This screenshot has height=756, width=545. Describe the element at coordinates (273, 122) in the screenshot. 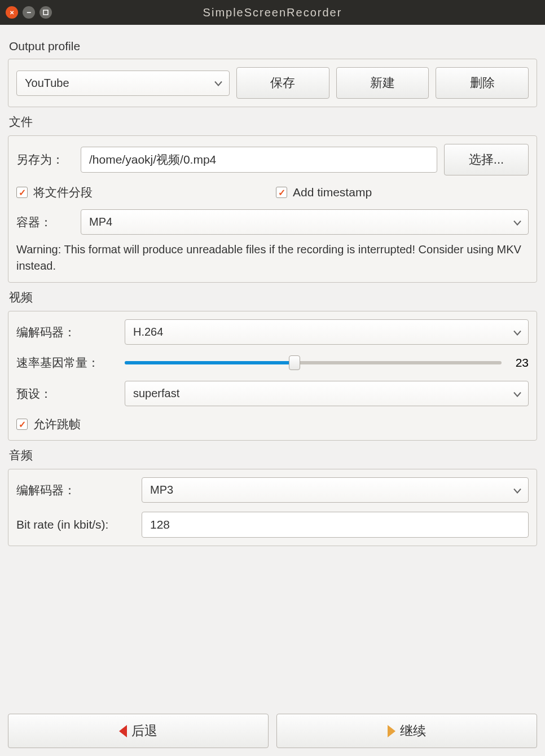

I see `file-section-label: 文件` at that location.